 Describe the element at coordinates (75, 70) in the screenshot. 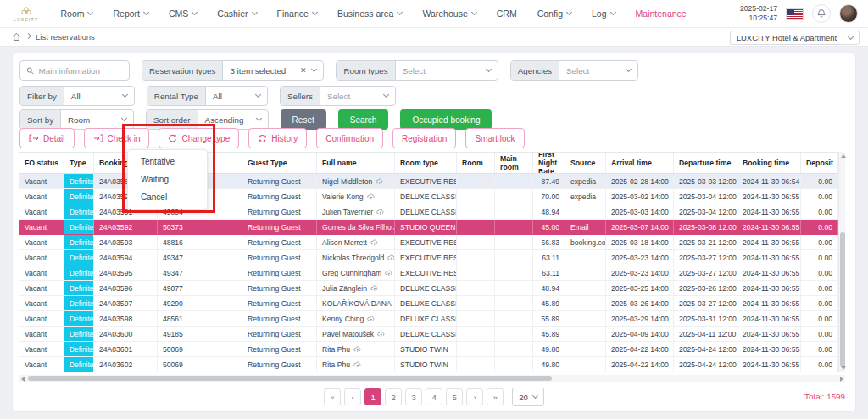

I see `main-information-search` at that location.